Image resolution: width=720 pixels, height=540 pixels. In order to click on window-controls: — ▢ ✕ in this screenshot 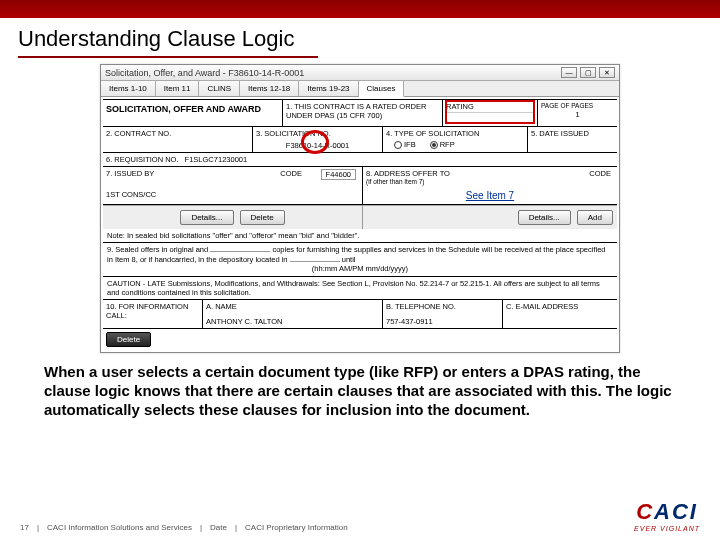, I will do `click(588, 72)`.